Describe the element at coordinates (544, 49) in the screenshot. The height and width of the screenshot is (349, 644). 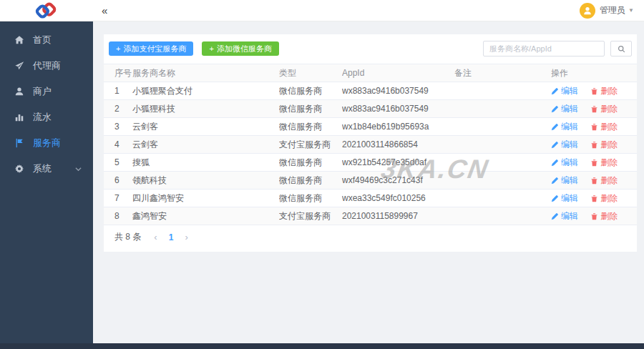
I see `search-input` at that location.